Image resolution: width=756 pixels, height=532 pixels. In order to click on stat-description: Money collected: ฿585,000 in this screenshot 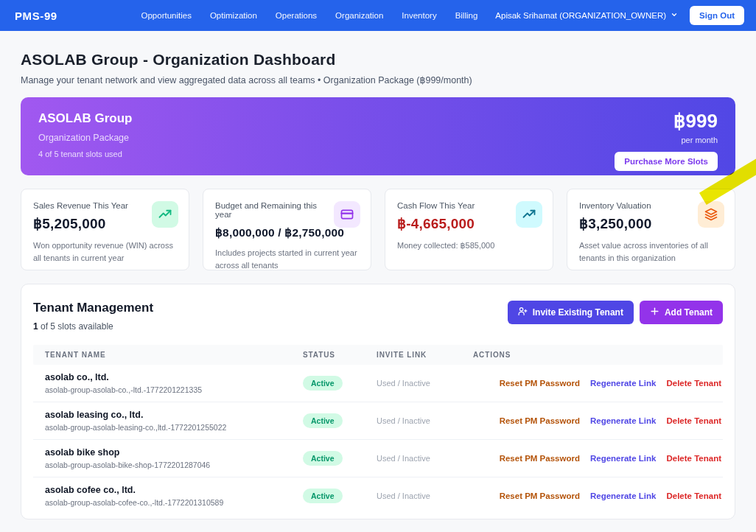, I will do `click(470, 246)`.